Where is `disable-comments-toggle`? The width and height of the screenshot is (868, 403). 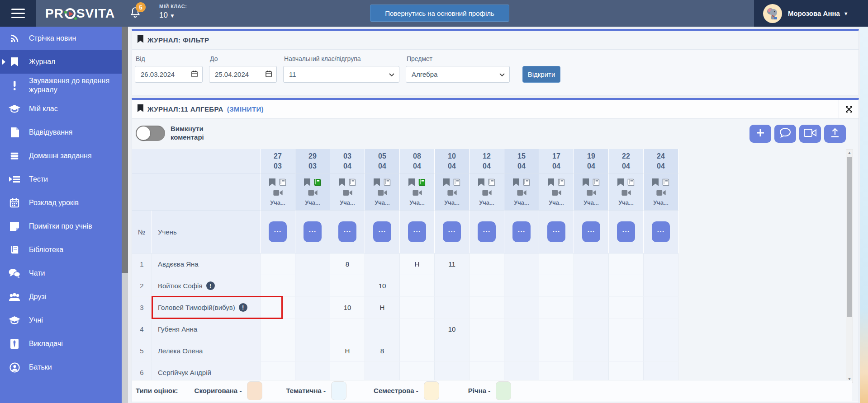
disable-comments-toggle is located at coordinates (150, 133).